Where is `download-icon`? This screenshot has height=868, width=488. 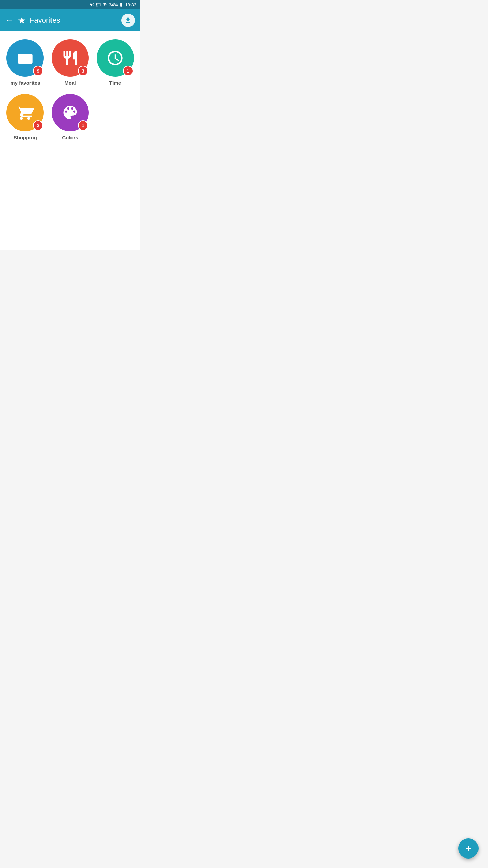 download-icon is located at coordinates (128, 20).